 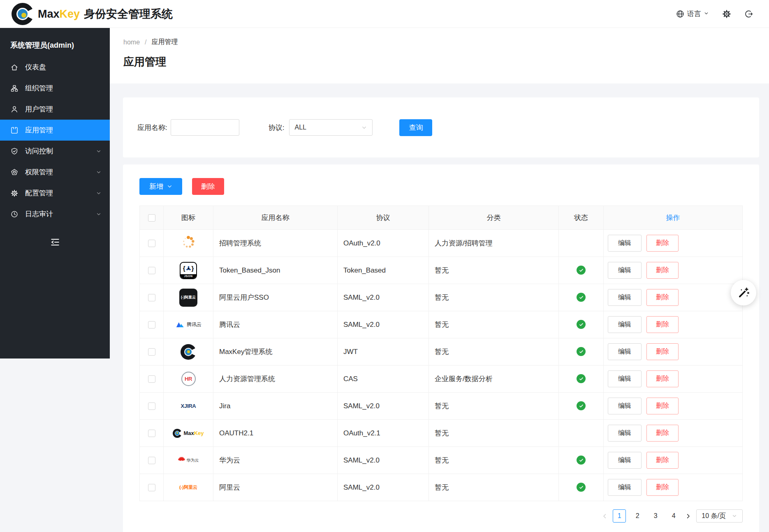 What do you see at coordinates (188, 379) in the screenshot?
I see `app-icon-hr: HR` at bounding box center [188, 379].